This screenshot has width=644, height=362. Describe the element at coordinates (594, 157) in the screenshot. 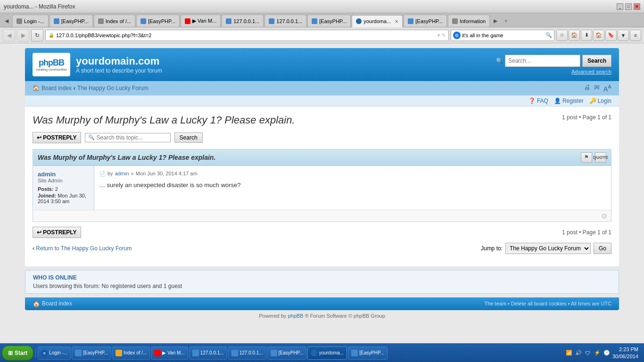

I see `post-header-icons: ⚑ QUOTE` at that location.